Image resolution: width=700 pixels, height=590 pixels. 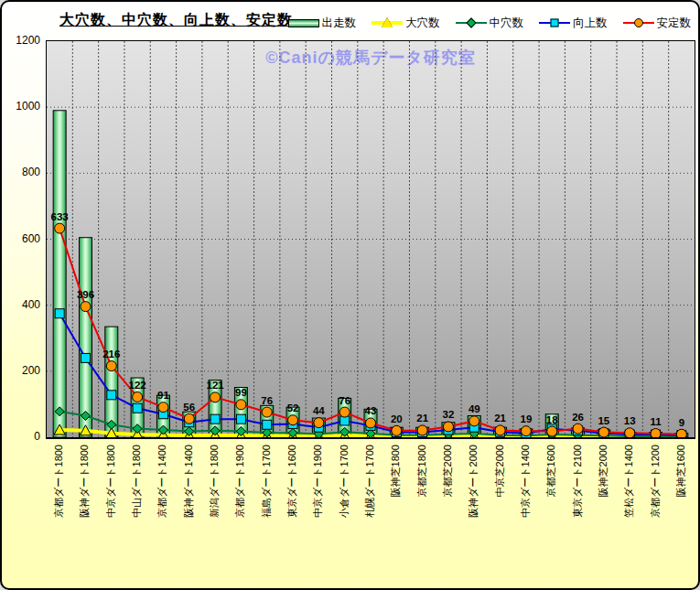 I want to click on x-axis-label: 阪神ダート1400, so click(x=188, y=495).